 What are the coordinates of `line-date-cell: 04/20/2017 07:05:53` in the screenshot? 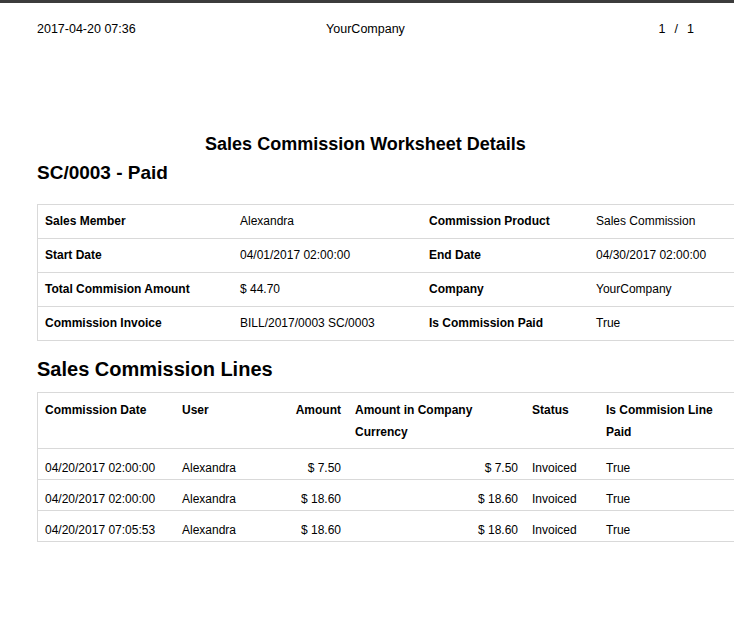 It's located at (107, 526).